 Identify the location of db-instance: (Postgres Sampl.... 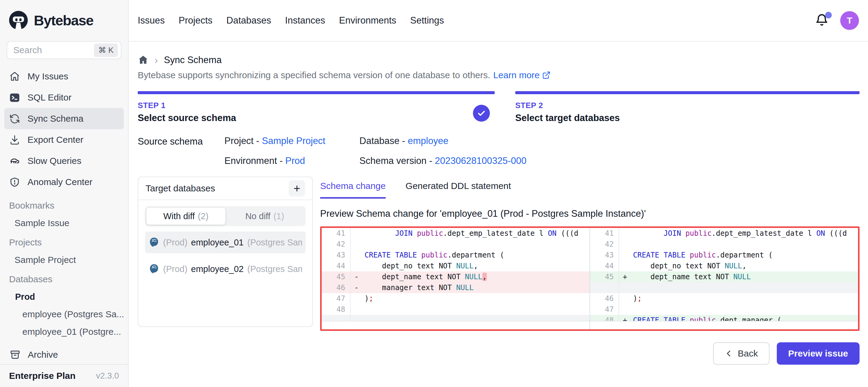
(275, 243).